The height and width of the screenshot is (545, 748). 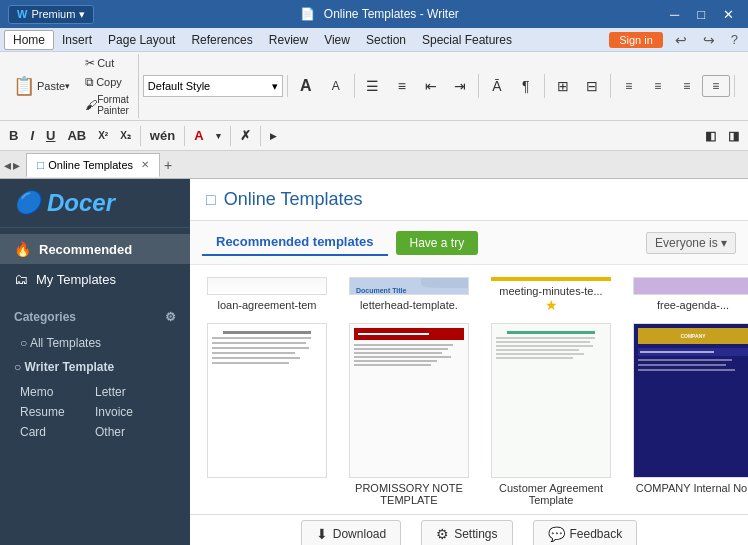 What do you see at coordinates (734, 136) in the screenshot?
I see `sidebar-toggle-right: ◨` at bounding box center [734, 136].